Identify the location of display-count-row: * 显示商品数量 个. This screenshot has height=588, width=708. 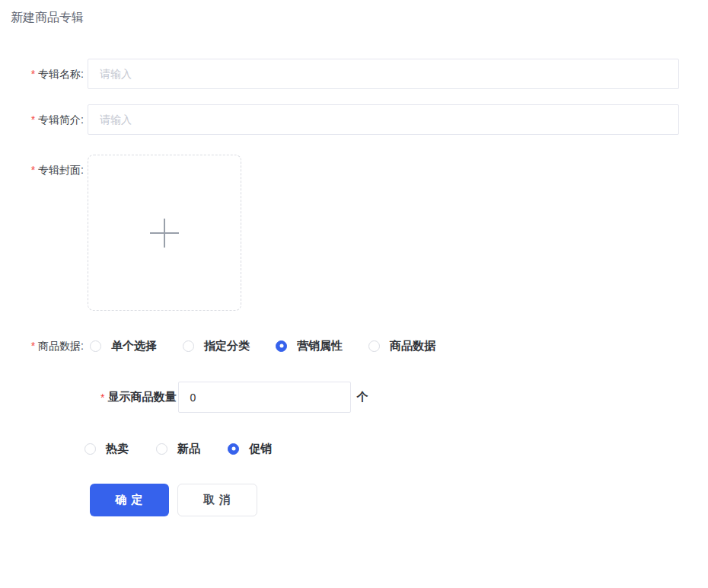
(184, 398).